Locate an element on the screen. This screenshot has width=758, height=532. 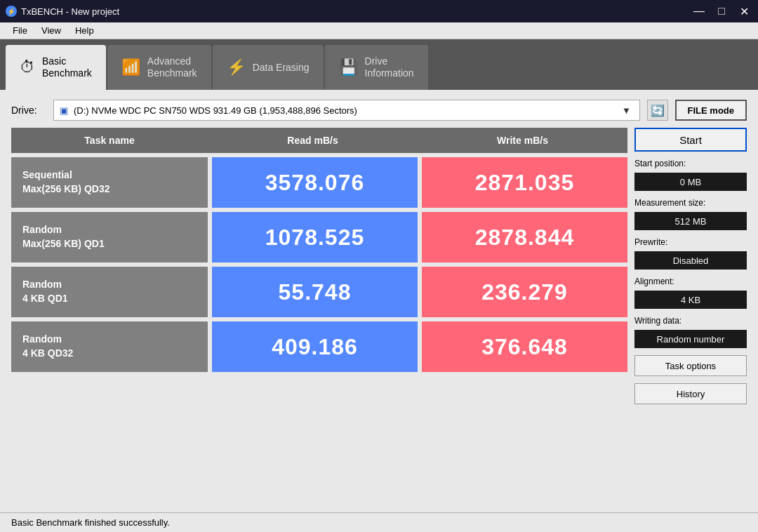
data-erasing-icon: ⚡ is located at coordinates (236, 67).